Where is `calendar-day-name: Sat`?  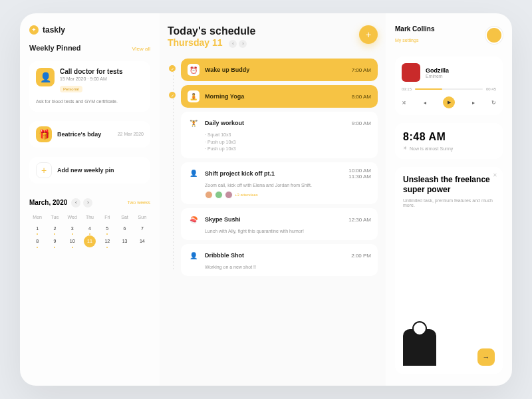
calendar-day-name: Sat is located at coordinates (124, 217).